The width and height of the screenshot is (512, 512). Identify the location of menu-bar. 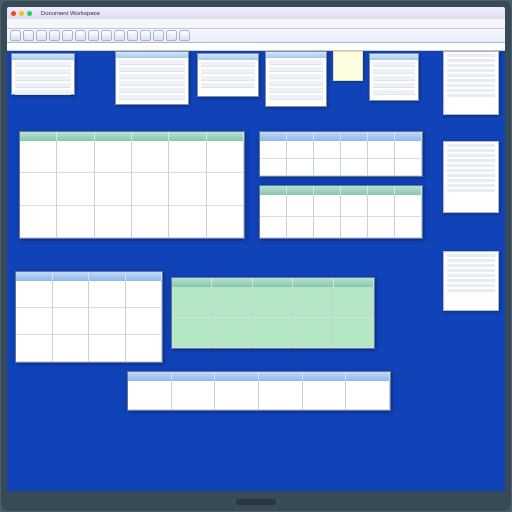
(256, 24).